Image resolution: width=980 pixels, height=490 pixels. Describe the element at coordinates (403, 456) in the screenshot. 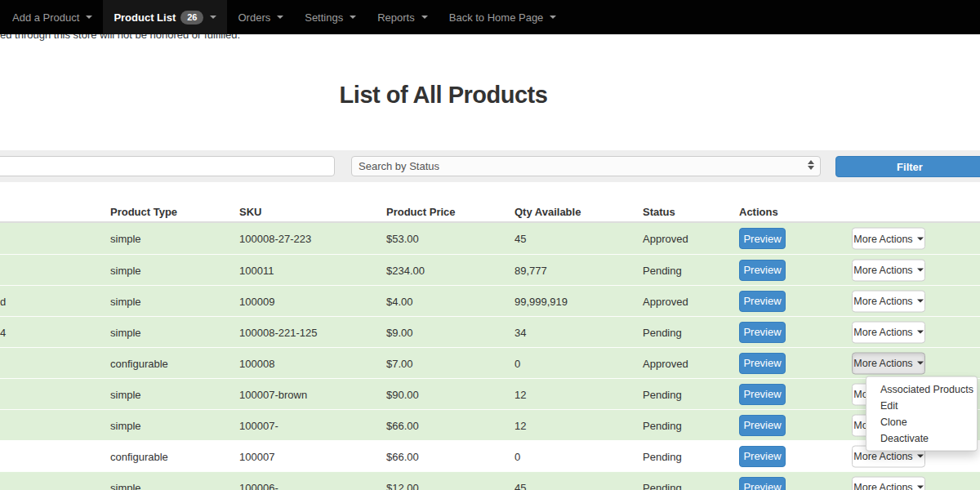

I see `product-price-cell: $66.00` at that location.